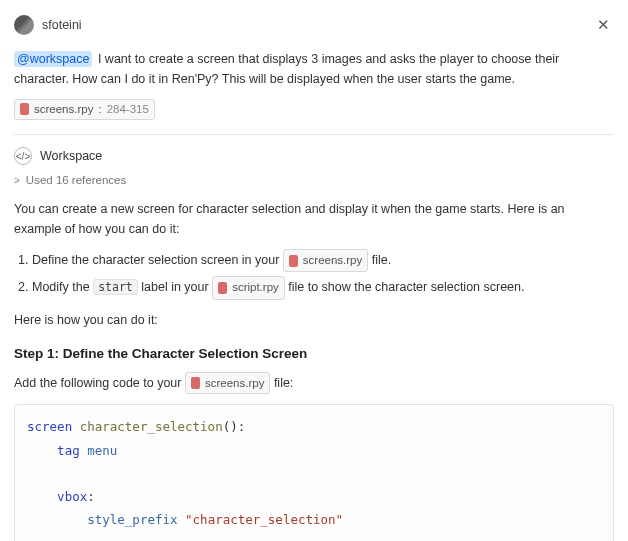 The image size is (628, 541). I want to click on file-chip-name: script.rpy, so click(256, 288).